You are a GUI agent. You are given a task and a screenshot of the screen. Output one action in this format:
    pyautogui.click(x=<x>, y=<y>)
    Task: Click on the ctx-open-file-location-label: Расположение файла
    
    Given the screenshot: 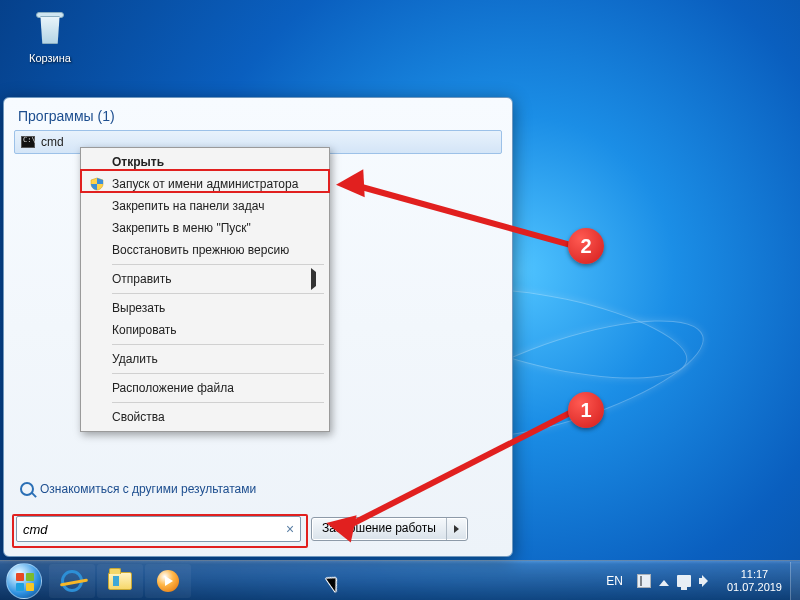 What is the action you would take?
    pyautogui.click(x=173, y=388)
    